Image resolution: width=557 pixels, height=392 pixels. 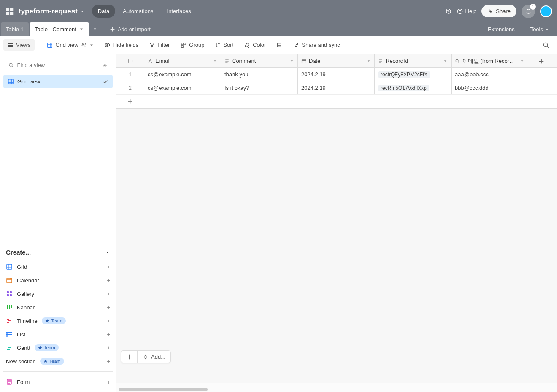 I want to click on cell-comment: Is it okay?, so click(x=260, y=88).